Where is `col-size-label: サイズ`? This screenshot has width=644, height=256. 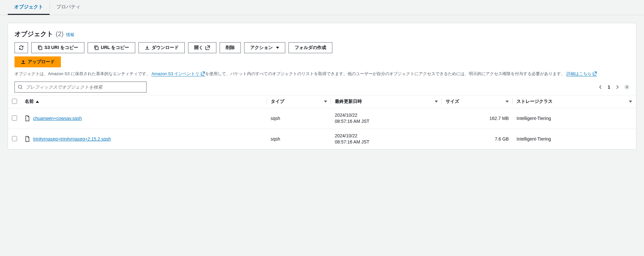
col-size-label: サイズ is located at coordinates (452, 102).